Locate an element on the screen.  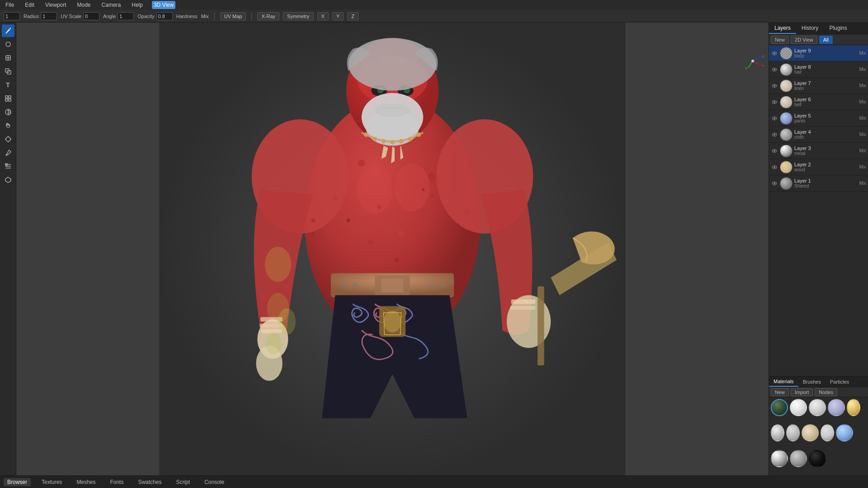
y-btn: Y is located at coordinates (338, 16).